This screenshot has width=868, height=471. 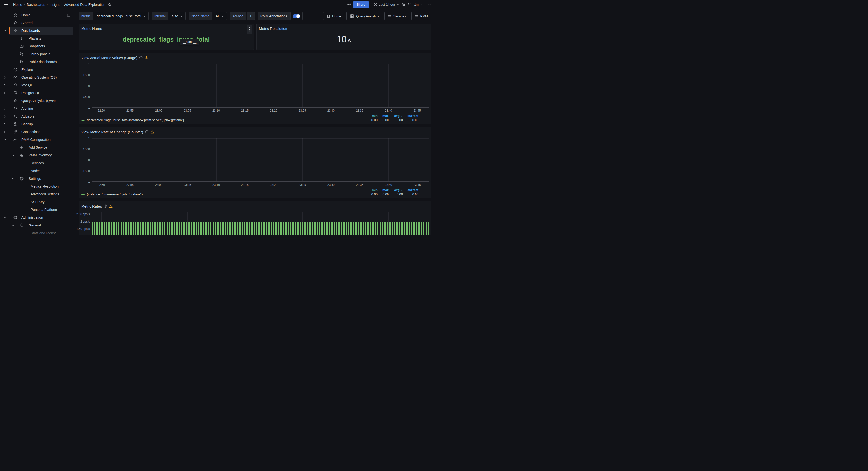 I want to click on sidebar-item-stats-and-license: Stats and license, so click(x=47, y=232).